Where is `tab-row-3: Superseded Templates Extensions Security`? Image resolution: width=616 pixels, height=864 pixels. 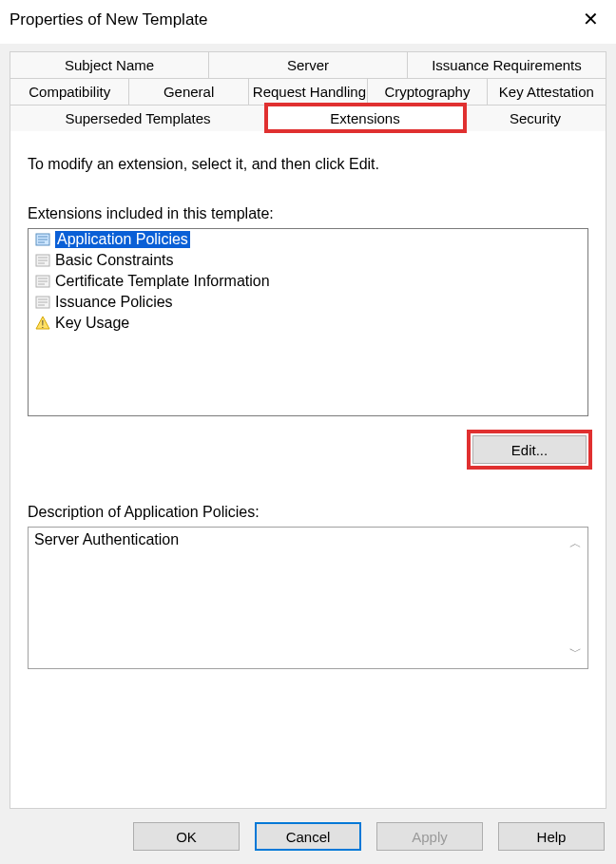 tab-row-3: Superseded Templates Extensions Security is located at coordinates (308, 118).